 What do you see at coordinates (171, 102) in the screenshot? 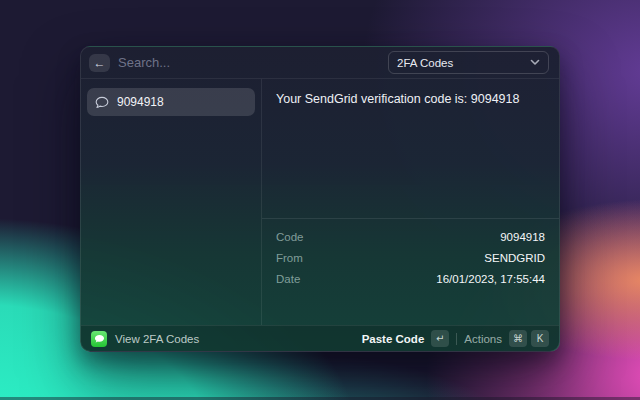
I see `list-item-code: 9094918` at bounding box center [171, 102].